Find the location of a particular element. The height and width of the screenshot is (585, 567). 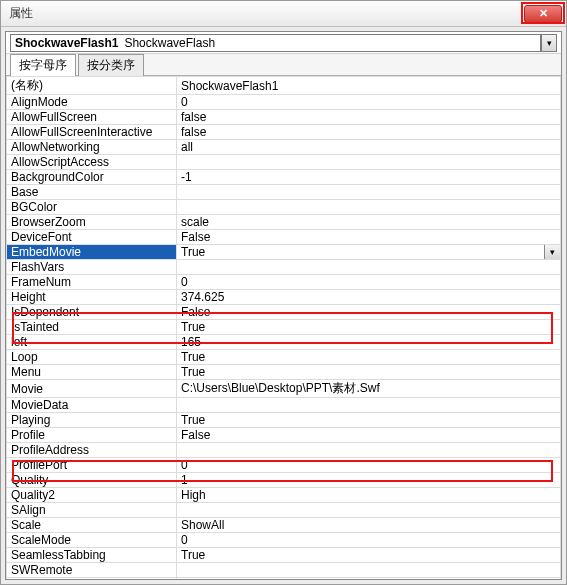

property-name-cell: EmbedMovie is located at coordinates (92, 252).